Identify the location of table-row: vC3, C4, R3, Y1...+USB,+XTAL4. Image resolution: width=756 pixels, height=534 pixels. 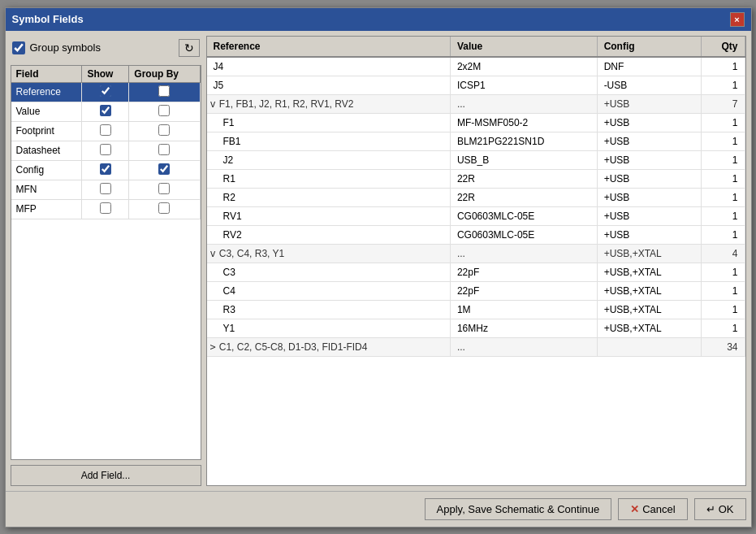
(476, 254).